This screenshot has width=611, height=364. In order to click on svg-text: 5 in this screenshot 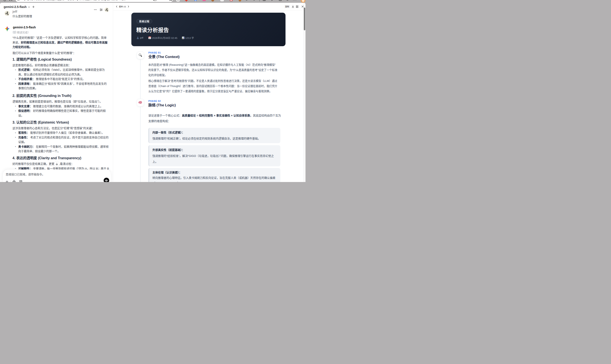, I will do `click(8, 15)`.